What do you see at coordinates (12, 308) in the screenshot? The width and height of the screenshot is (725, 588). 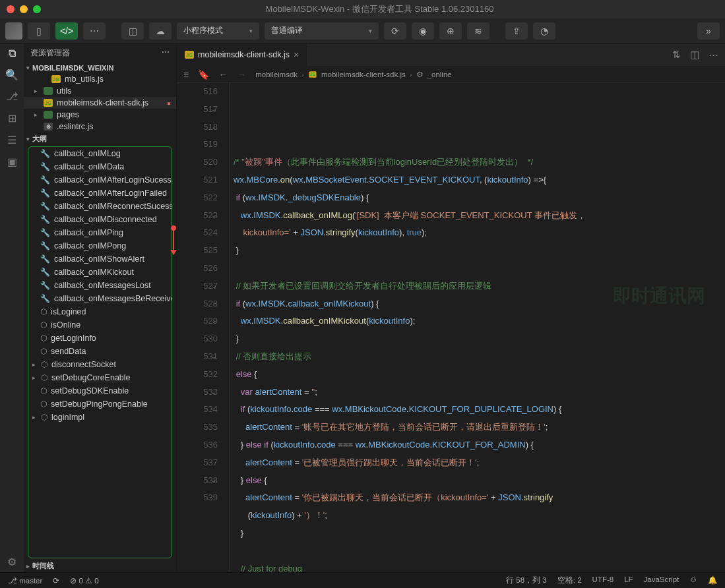 I see `activity-bar: ⧉ 🔍 ⎇ ⊞ ☰ ▣ ⚙` at bounding box center [12, 308].